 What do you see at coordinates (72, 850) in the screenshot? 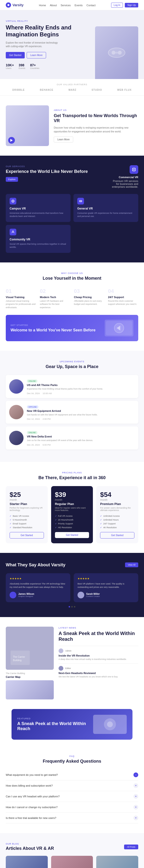
I see `articles-section: OUR BLOG Articles About VR & AR All Post…` at bounding box center [72, 850].